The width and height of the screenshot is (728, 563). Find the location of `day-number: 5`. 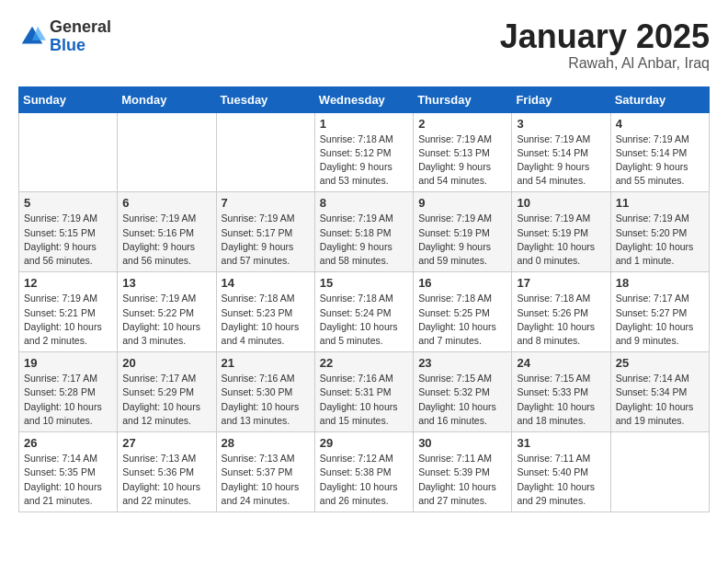

day-number: 5 is located at coordinates (68, 202).